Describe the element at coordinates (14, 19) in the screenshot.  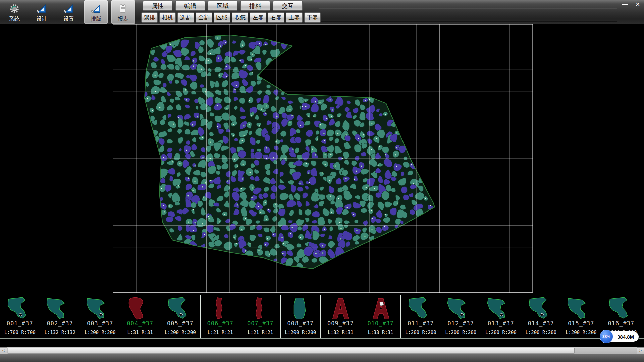
I see `main-toolbar-label: 系统` at that location.